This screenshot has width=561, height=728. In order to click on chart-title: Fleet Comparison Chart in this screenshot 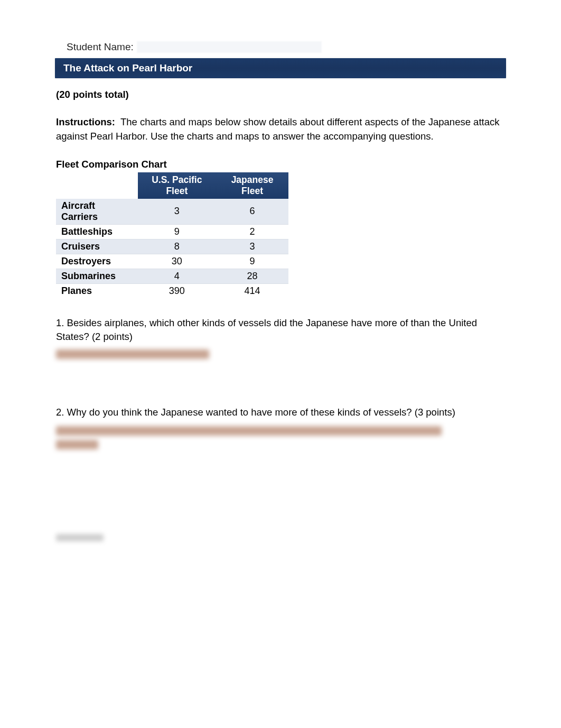, I will do `click(280, 164)`.